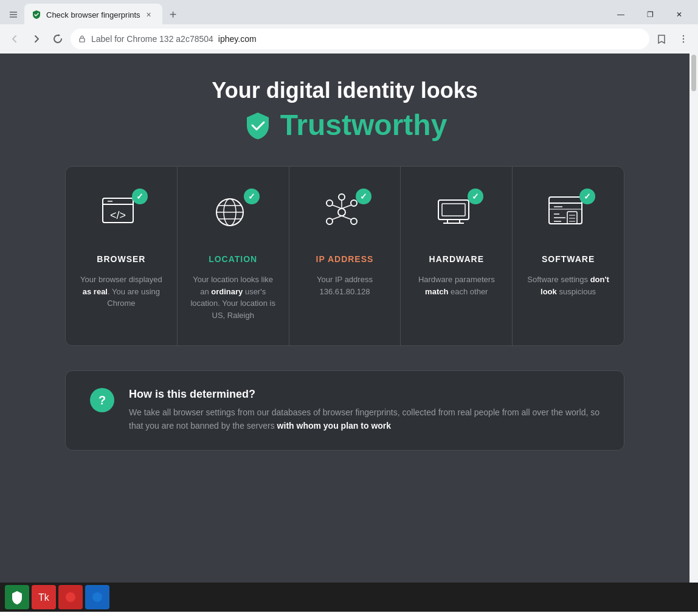 This screenshot has width=698, height=616. Describe the element at coordinates (349, 597) in the screenshot. I see `taskbar: Tk` at that location.